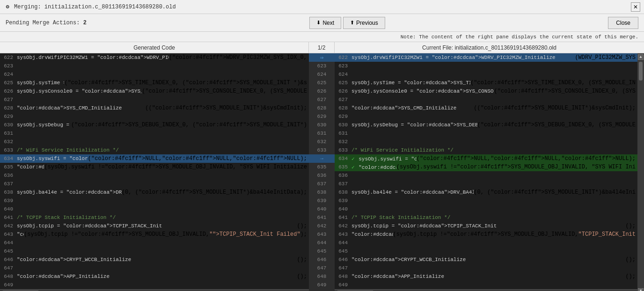 The width and height of the screenshot is (644, 291). I want to click on middle-line: 624, so click(322, 74).